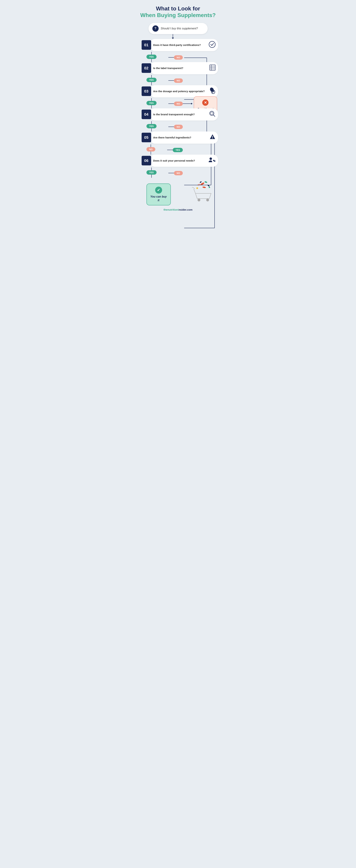 The height and width of the screenshot is (868, 356). What do you see at coordinates (151, 57) in the screenshot?
I see `yes-badge-1: YES` at bounding box center [151, 57].